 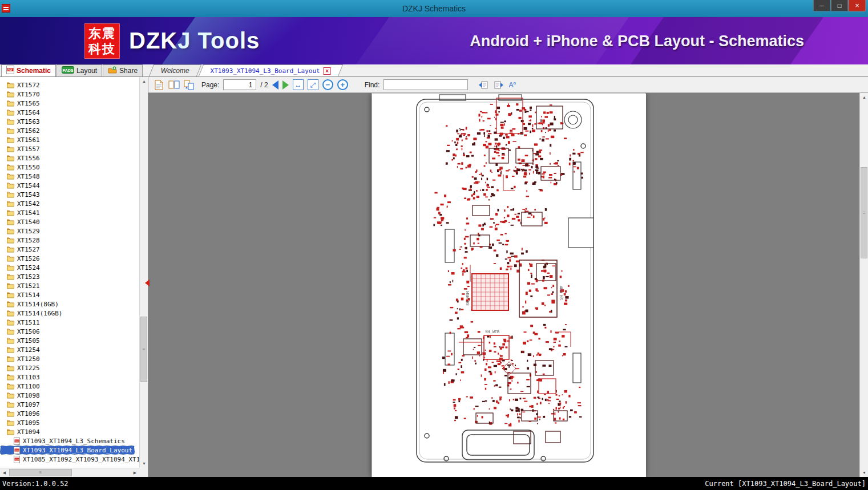 I want to click on tab-layout: PADS Layout, so click(x=79, y=71).